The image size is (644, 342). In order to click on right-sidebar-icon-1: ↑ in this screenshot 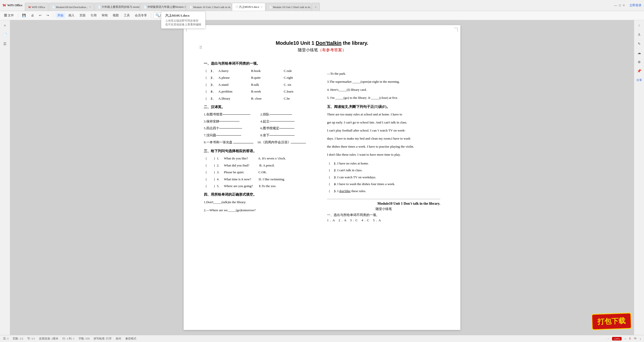, I will do `click(639, 26)`.